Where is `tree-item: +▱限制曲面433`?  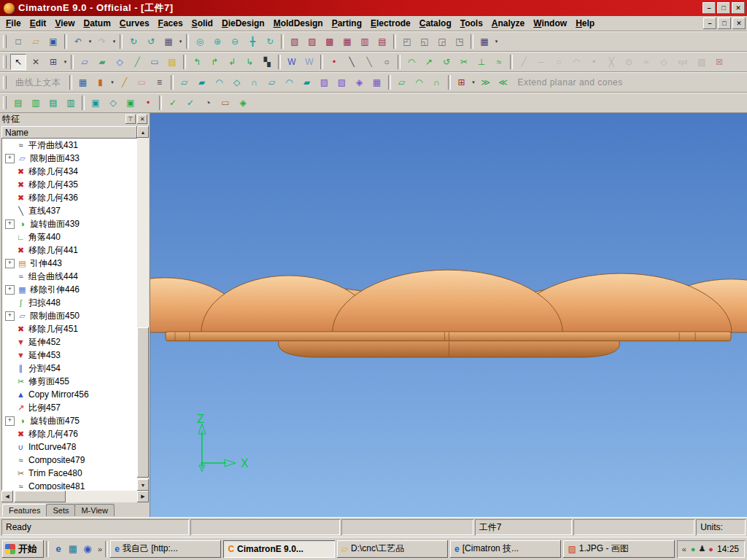
tree-item: +▱限制曲面433 is located at coordinates (70, 158).